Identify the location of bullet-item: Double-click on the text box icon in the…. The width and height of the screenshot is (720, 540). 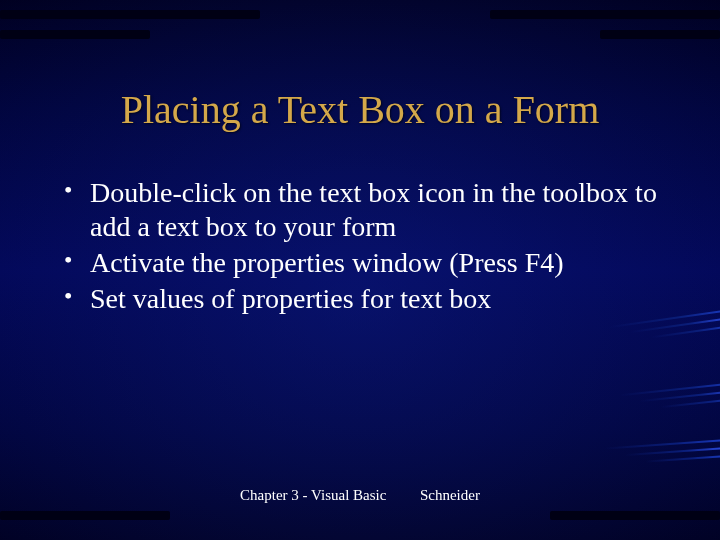
(360, 210).